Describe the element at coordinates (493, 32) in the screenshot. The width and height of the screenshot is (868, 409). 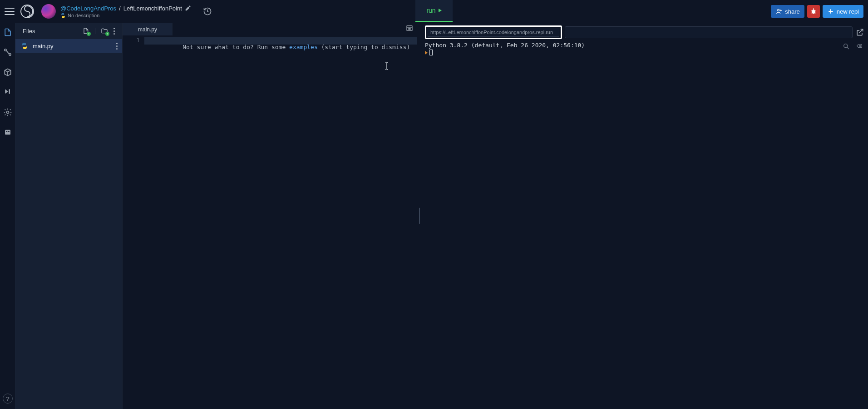
I see `highlighted-url-box` at that location.